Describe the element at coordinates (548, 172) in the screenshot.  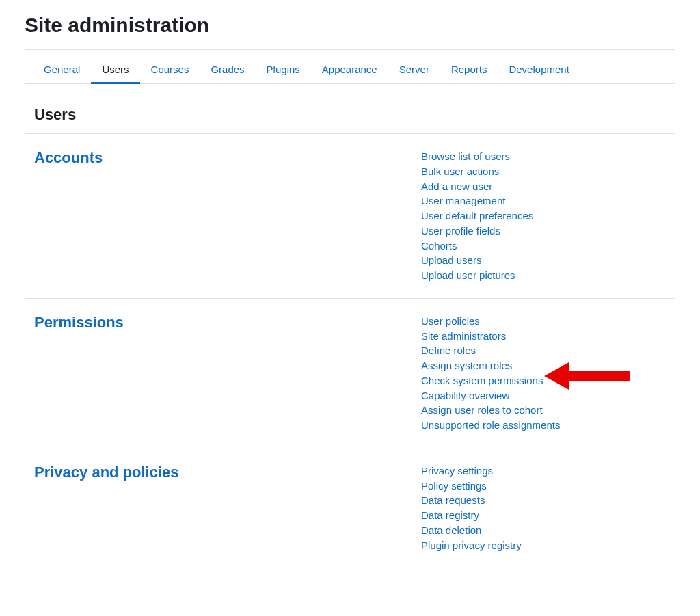
I see `link-bulk-user-actions: Bulk user actions` at that location.